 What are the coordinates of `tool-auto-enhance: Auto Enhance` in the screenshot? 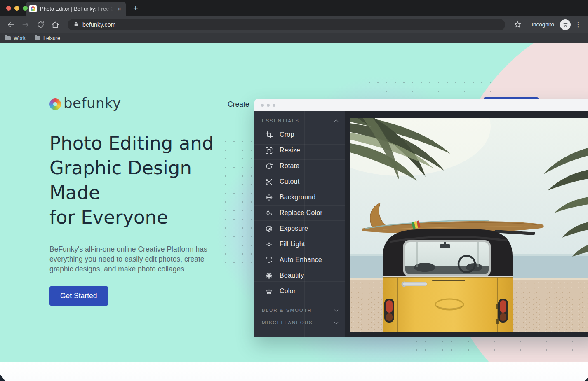 It's located at (300, 260).